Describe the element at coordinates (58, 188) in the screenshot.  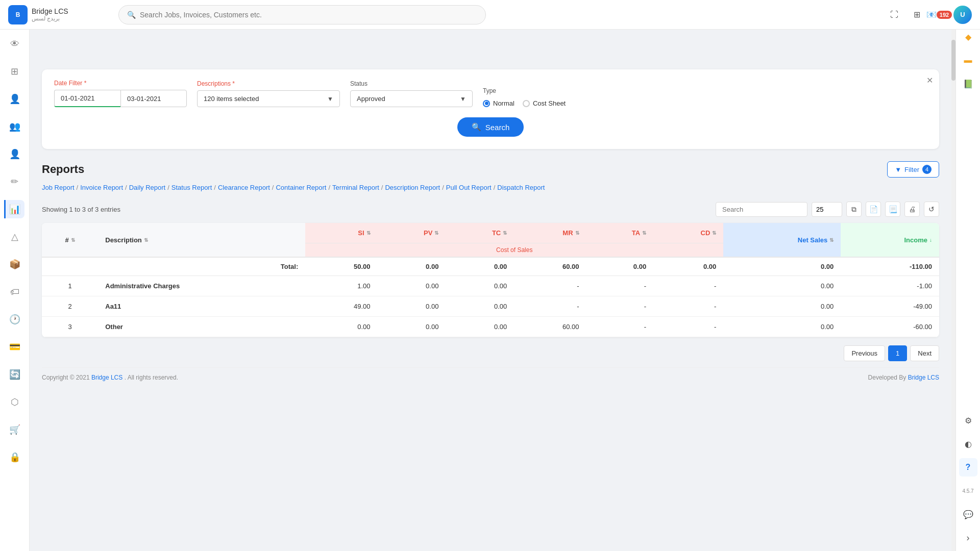
I see `breadcrumb-job-report: Job Report` at that location.